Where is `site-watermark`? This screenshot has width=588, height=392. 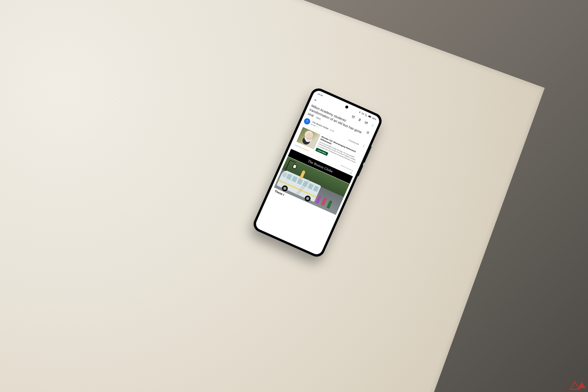
site-watermark is located at coordinates (578, 386).